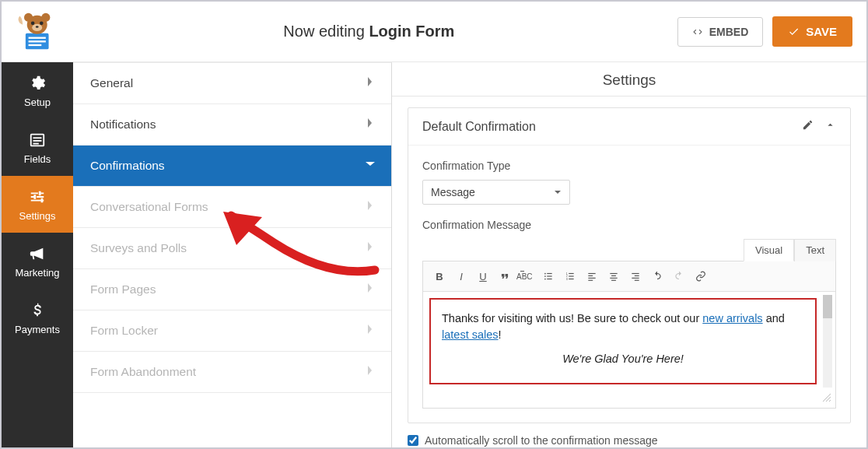  I want to click on list-icon, so click(37, 140).